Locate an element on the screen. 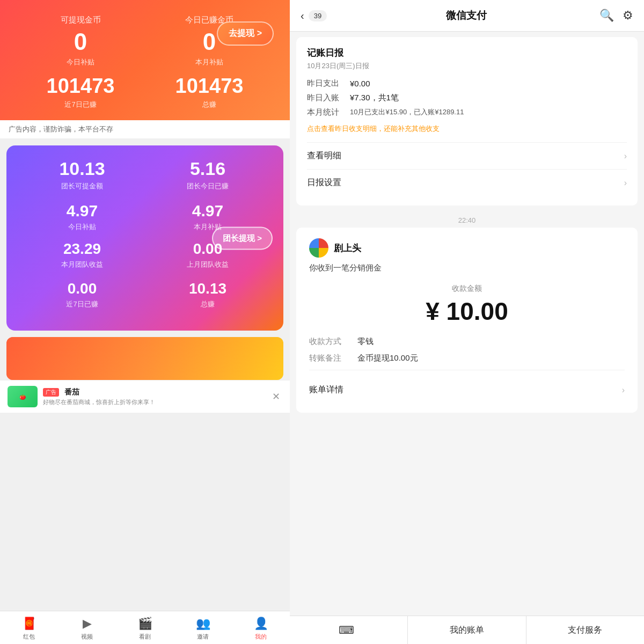 Image resolution: width=644 pixels, height=644 pixels. ad-close-button: ✕ is located at coordinates (276, 397).